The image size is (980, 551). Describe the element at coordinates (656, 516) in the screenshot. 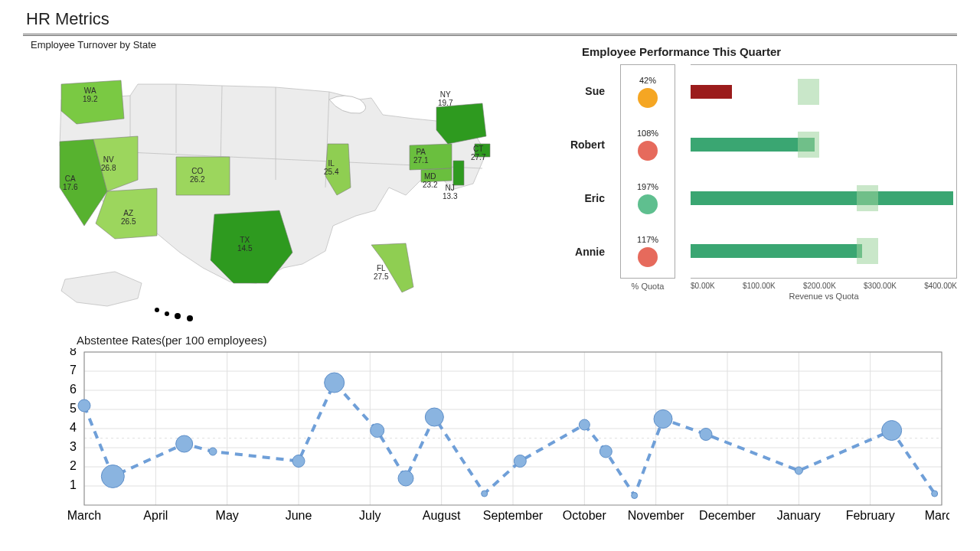

I see `svg-text: November` at that location.